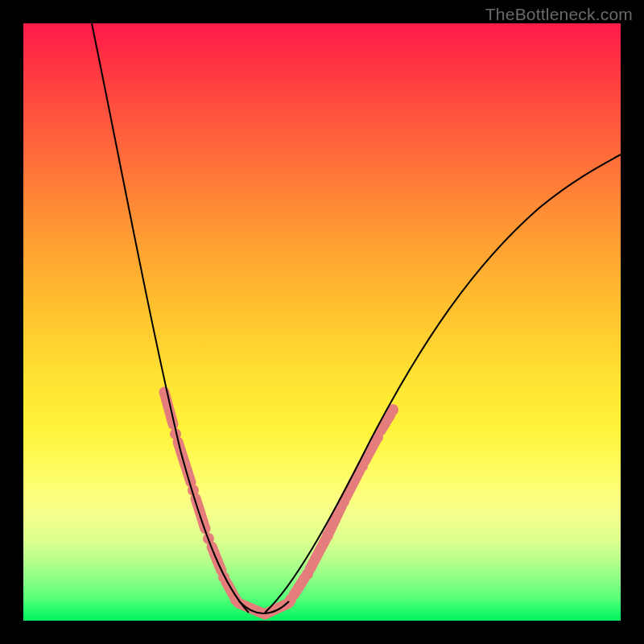 The image size is (644, 644). What do you see at coordinates (559, 14) in the screenshot?
I see `watermark-text: TheBottleneck.com` at bounding box center [559, 14].